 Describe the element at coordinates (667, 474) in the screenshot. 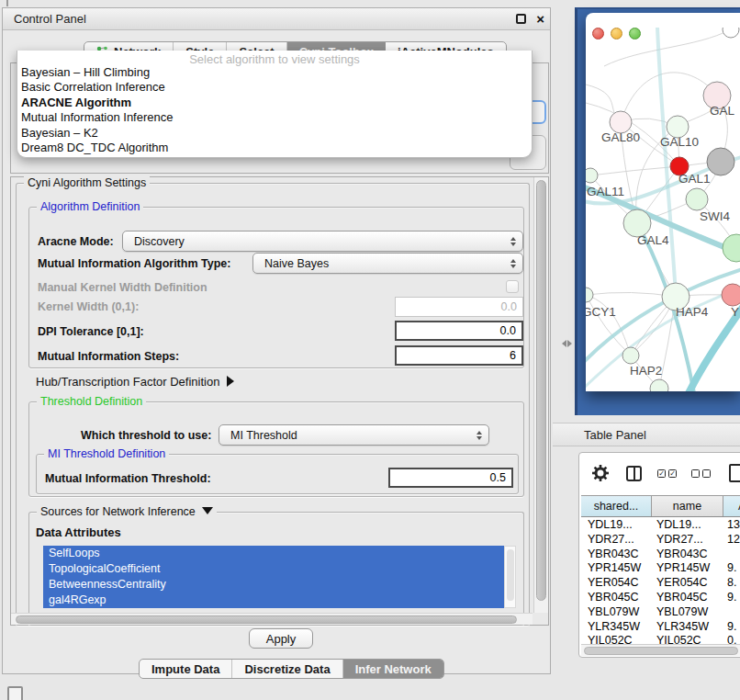

I see `select-all-columns-icon: ✓✓` at that location.